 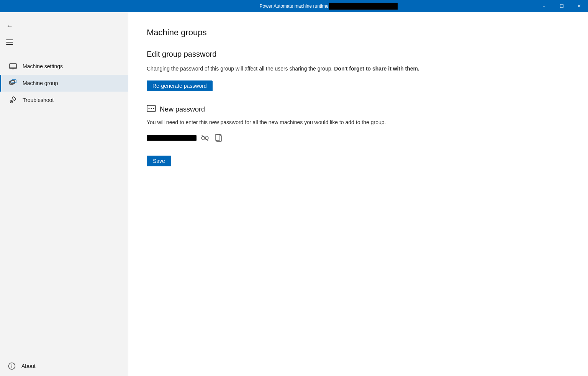 What do you see at coordinates (358, 123) in the screenshot?
I see `password-description: You will need to enter this new password…` at bounding box center [358, 123].